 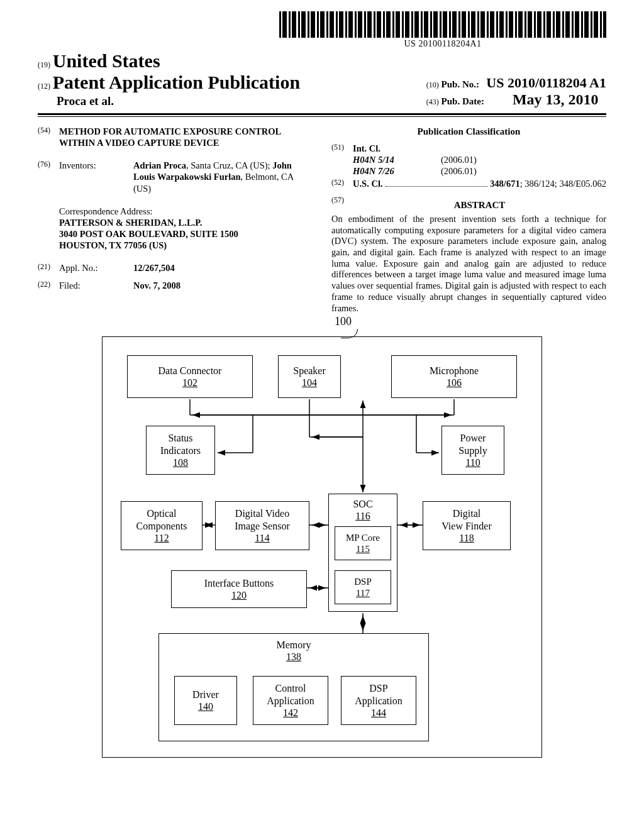 I want to click on header-right: (10) Pub. No.: US 2010/0118204 A1 (43) P…, so click(x=516, y=92).